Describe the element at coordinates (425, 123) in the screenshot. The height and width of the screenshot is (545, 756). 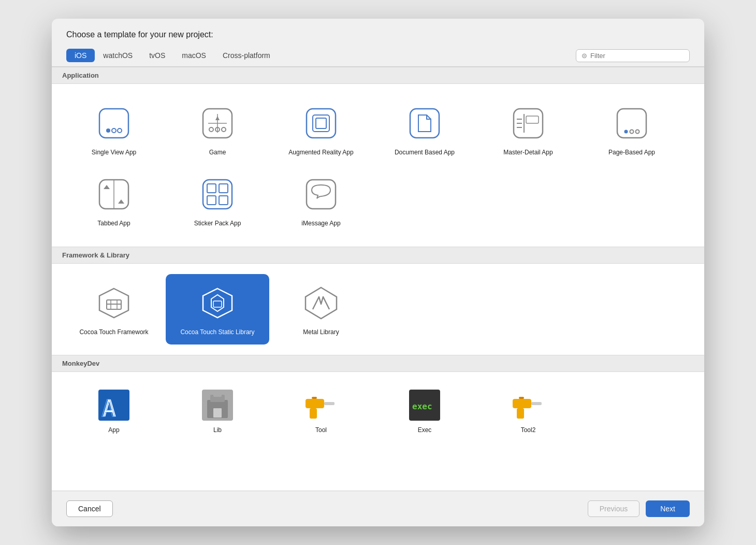
I see `document-app-icon` at that location.